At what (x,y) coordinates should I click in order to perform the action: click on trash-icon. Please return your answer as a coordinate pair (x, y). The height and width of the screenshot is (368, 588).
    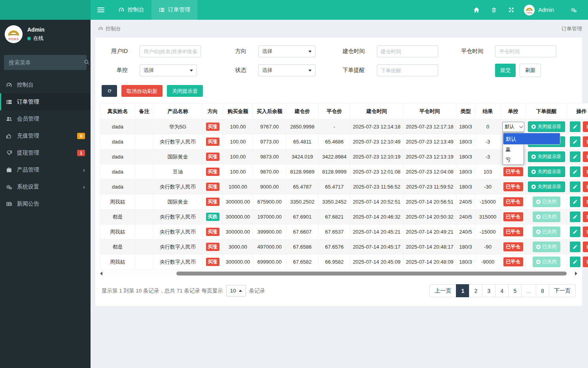
    Looking at the image, I should click on (494, 10).